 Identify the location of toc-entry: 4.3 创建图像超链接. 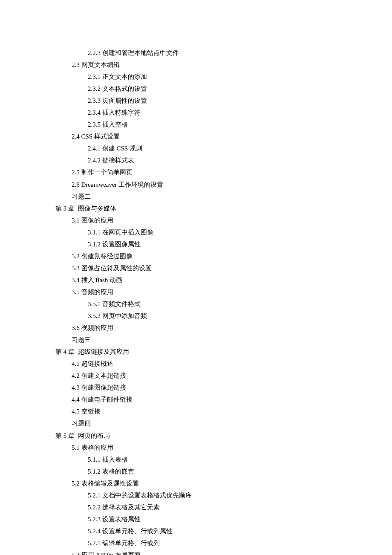
(196, 387).